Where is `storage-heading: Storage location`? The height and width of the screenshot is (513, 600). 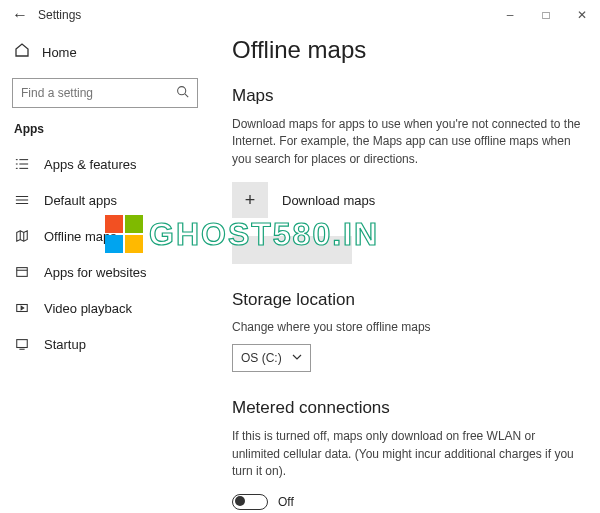
storage-heading: Storage location is located at coordinates (407, 300).